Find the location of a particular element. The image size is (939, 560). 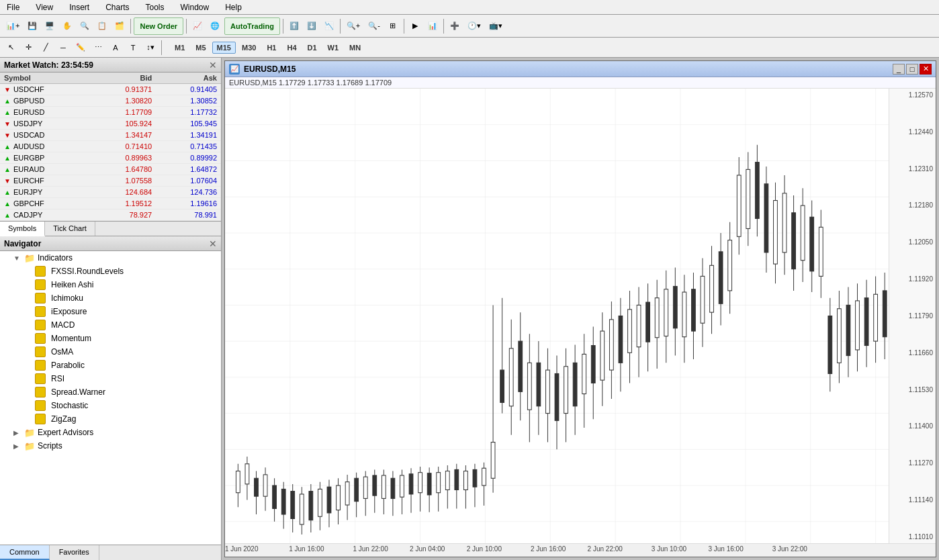

market-watch-row: ▼USDJPY 105.924 105.945 is located at coordinates (110, 124).